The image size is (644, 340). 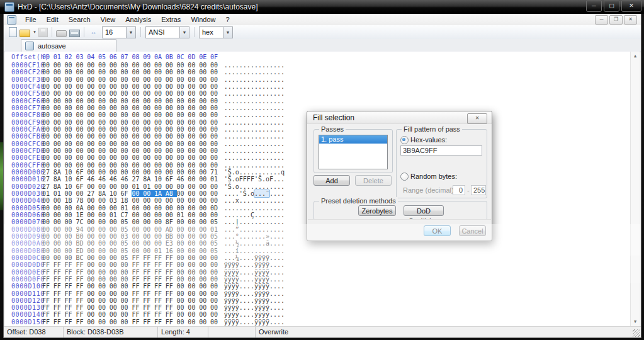 What do you see at coordinates (171, 179) in the screenshot?
I see `hex-byte: 6F` at bounding box center [171, 179].